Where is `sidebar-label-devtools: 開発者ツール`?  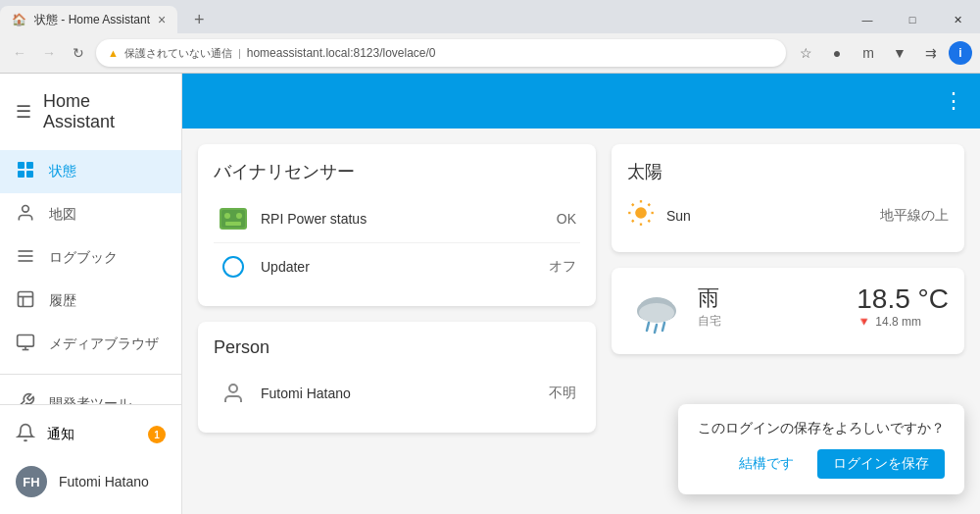
sidebar-label-devtools: 開発者ツール is located at coordinates (90, 400).